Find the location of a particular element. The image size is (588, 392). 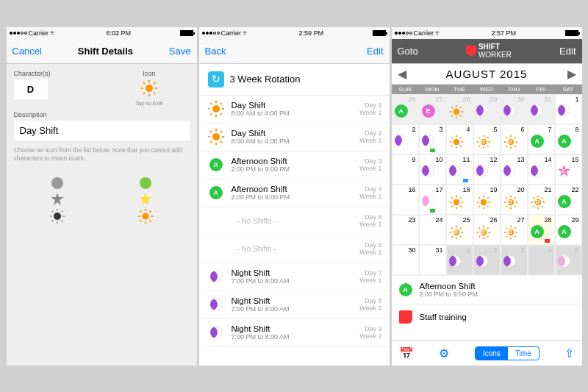

shift-row: AAfternoon Shift2:00 PM to 9:00 PMDay 4W… is located at coordinates (294, 193).